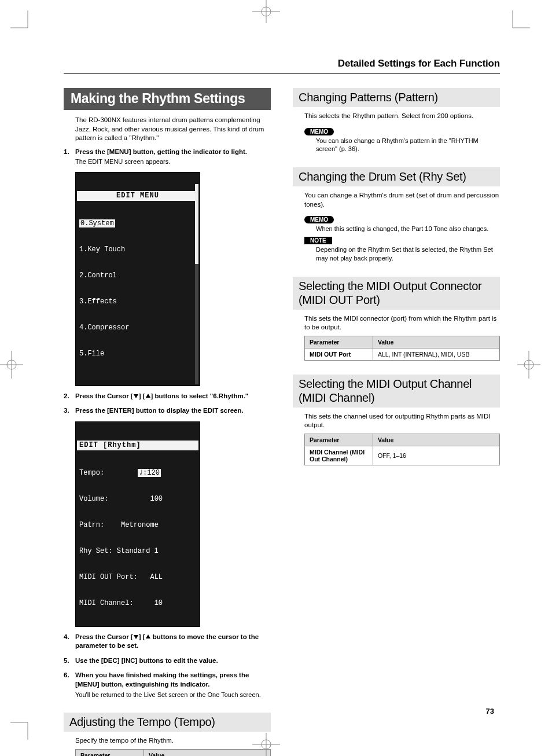 The width and height of the screenshot is (552, 756). What do you see at coordinates (167, 99) in the screenshot?
I see `main-heading: Making the Rhythm Settings` at bounding box center [167, 99].